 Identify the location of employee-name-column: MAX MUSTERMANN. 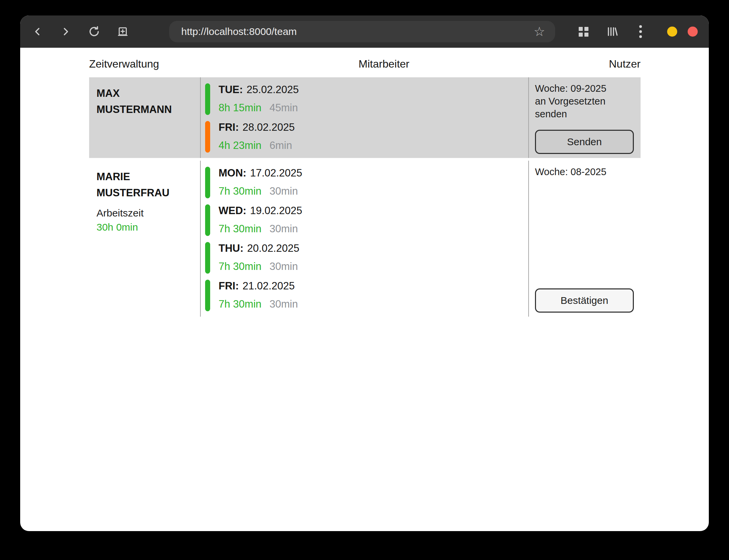
(145, 118).